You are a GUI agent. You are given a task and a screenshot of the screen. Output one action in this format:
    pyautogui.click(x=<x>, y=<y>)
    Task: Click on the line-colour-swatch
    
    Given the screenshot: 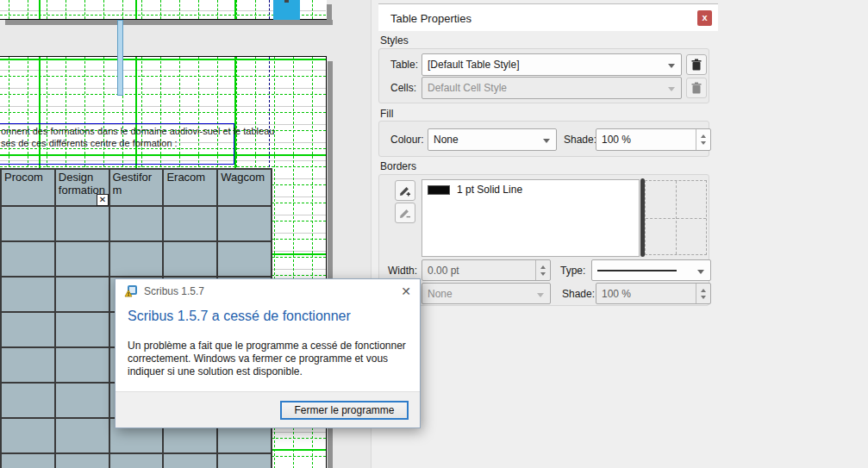 What is the action you would take?
    pyautogui.click(x=439, y=190)
    